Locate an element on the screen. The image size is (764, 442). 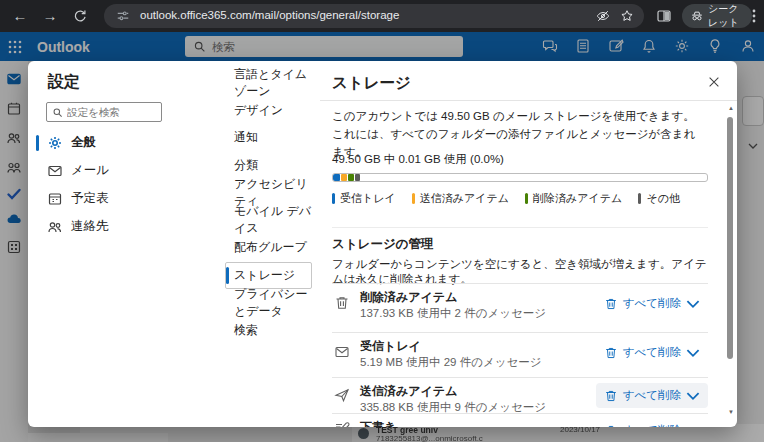
settings-nav-mail: メール is located at coordinates (120, 170).